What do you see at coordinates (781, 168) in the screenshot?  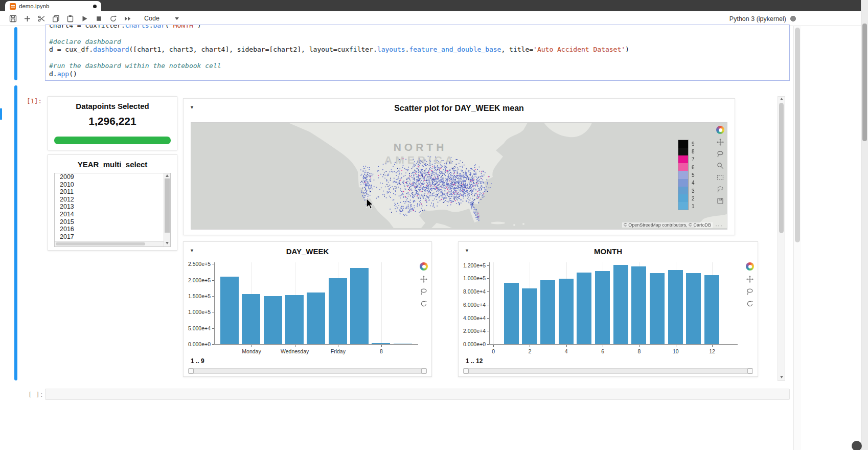 I see `dashboard-scroll-thumb` at bounding box center [781, 168].